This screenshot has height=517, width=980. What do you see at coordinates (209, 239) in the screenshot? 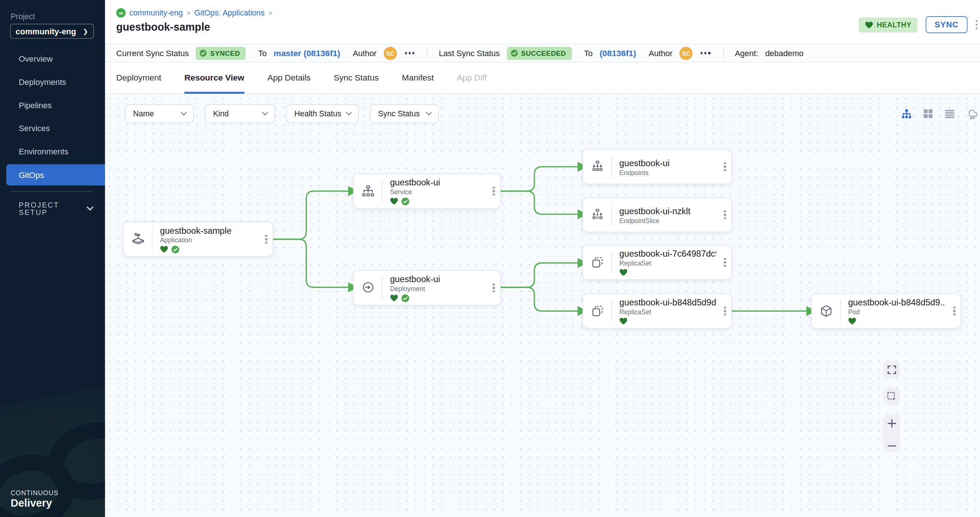
I see `node-kind: Application` at bounding box center [209, 239].